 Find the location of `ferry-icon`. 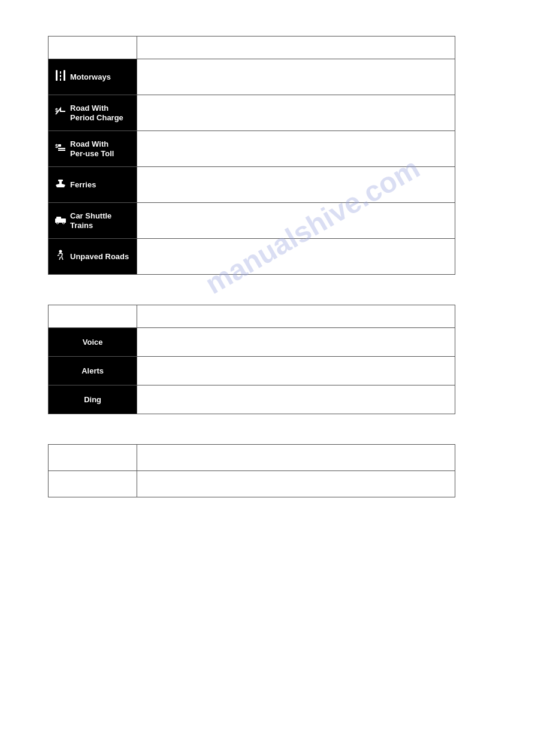

ferry-icon is located at coordinates (61, 184).